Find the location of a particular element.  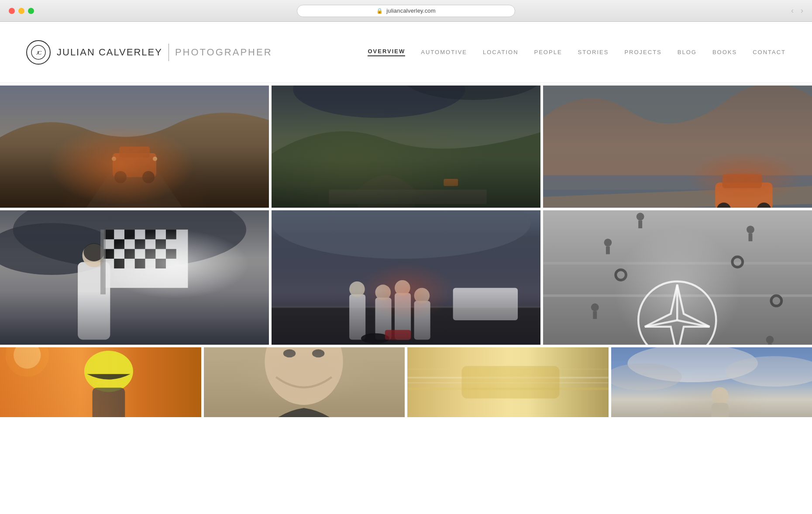

address-bar: 🔒 juliancalverley.com is located at coordinates (406, 11).